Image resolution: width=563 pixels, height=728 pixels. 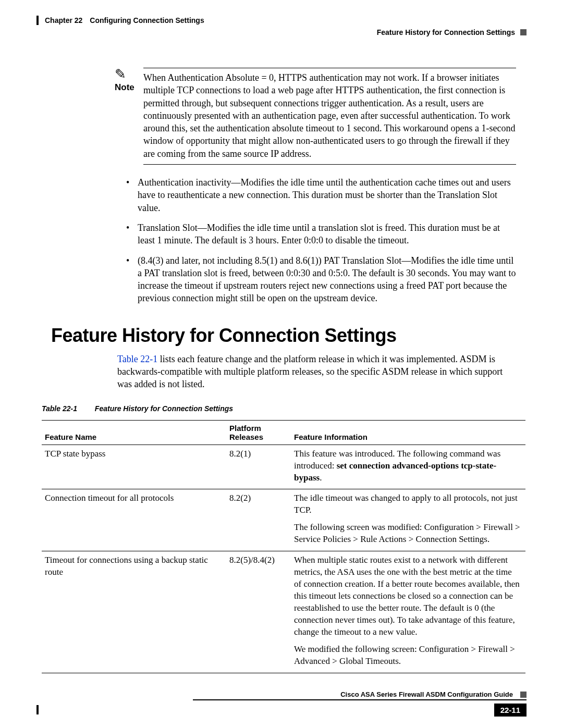 What do you see at coordinates (38, 710) in the screenshot?
I see `footer-left-bar` at bounding box center [38, 710].